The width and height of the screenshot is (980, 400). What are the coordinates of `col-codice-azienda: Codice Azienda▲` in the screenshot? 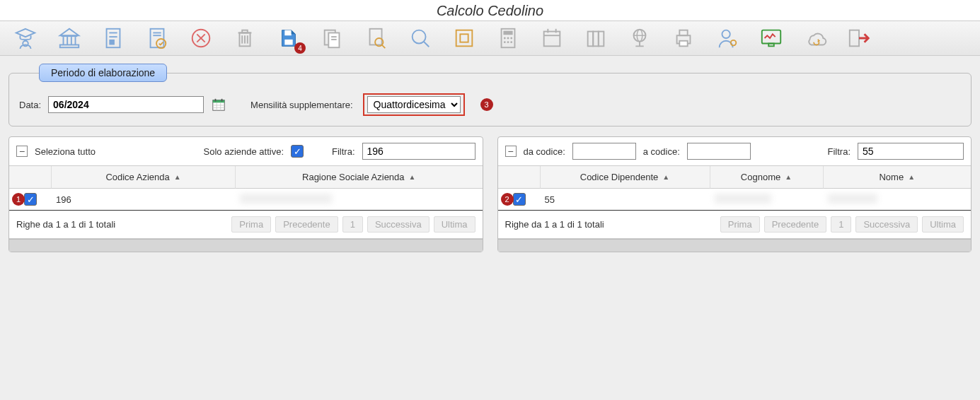 It's located at (144, 177).